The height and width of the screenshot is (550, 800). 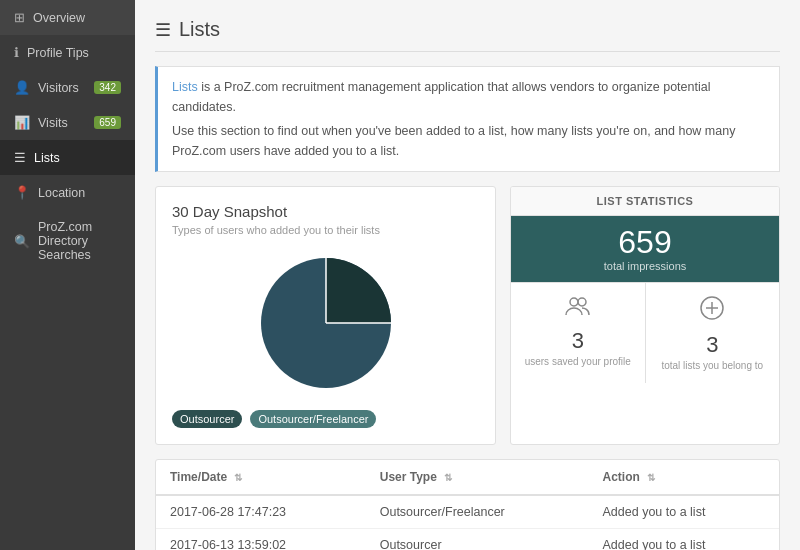 What do you see at coordinates (108, 88) in the screenshot?
I see `visitors-badge: 342` at bounding box center [108, 88].